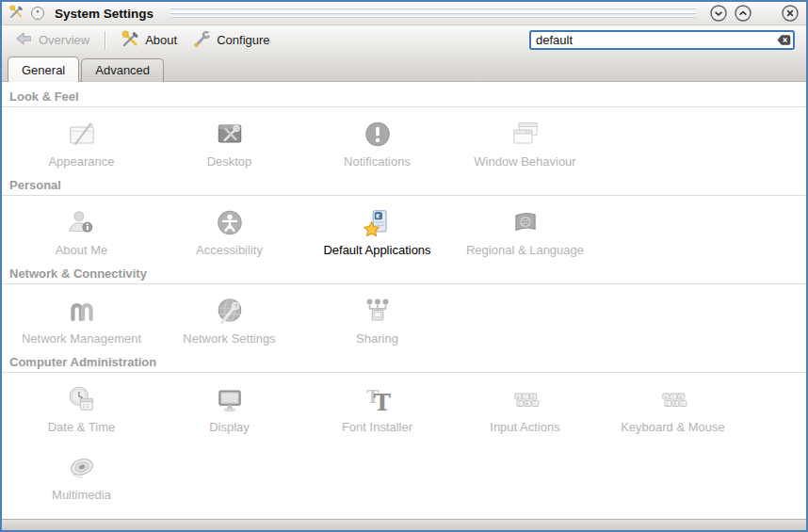 The width and height of the screenshot is (808, 532). What do you see at coordinates (719, 13) in the screenshot?
I see `chevron-down-icon` at bounding box center [719, 13].